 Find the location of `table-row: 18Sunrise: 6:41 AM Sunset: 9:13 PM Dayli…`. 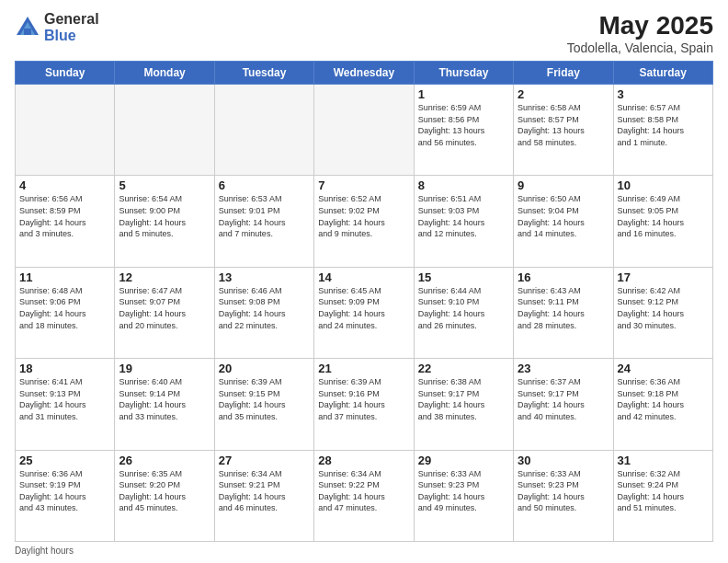

table-row: 18Sunrise: 6:41 AM Sunset: 9:13 PM Dayli… is located at coordinates (65, 405).